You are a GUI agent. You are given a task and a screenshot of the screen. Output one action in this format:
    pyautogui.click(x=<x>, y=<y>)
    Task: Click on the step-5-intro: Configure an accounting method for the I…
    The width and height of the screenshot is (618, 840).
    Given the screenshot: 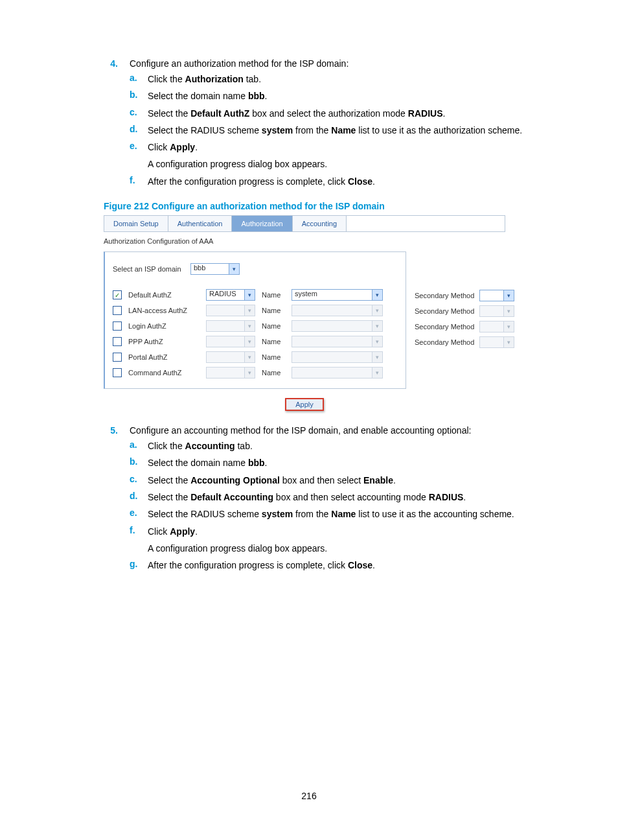 What is the action you would take?
    pyautogui.click(x=343, y=430)
    